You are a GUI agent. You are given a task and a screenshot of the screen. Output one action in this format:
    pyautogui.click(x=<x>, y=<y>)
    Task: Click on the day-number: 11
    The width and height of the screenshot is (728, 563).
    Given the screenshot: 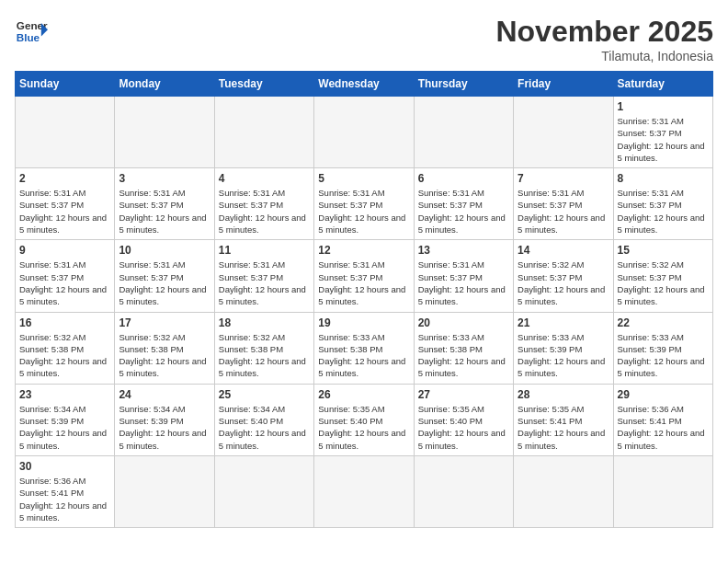 What is the action you would take?
    pyautogui.click(x=265, y=250)
    